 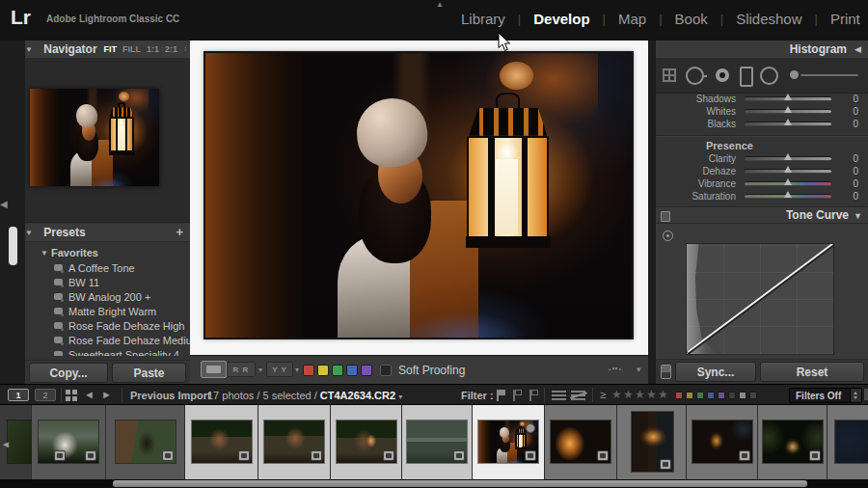 What do you see at coordinates (366, 370) in the screenshot?
I see `color-label-purple` at bounding box center [366, 370].